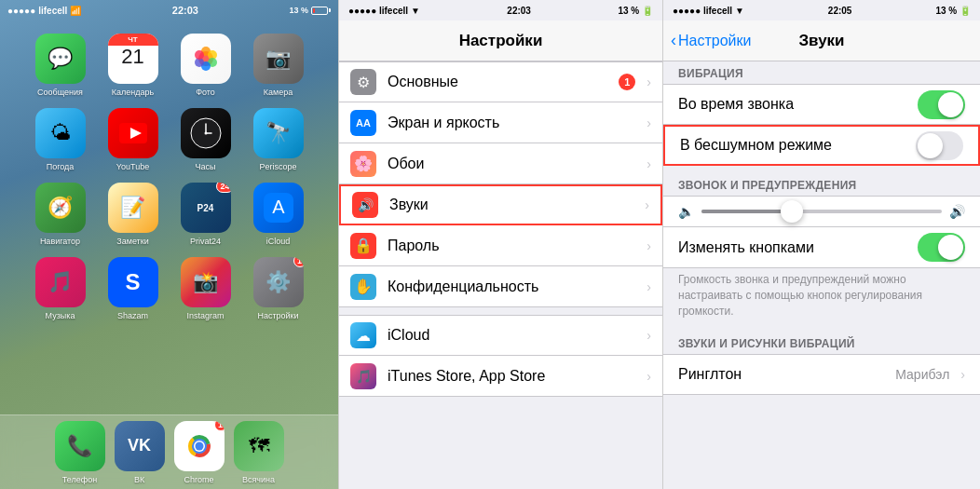 The height and width of the screenshot is (489, 980). I want to click on settings-row-sounds: 🔊 Звуки ›, so click(501, 205).